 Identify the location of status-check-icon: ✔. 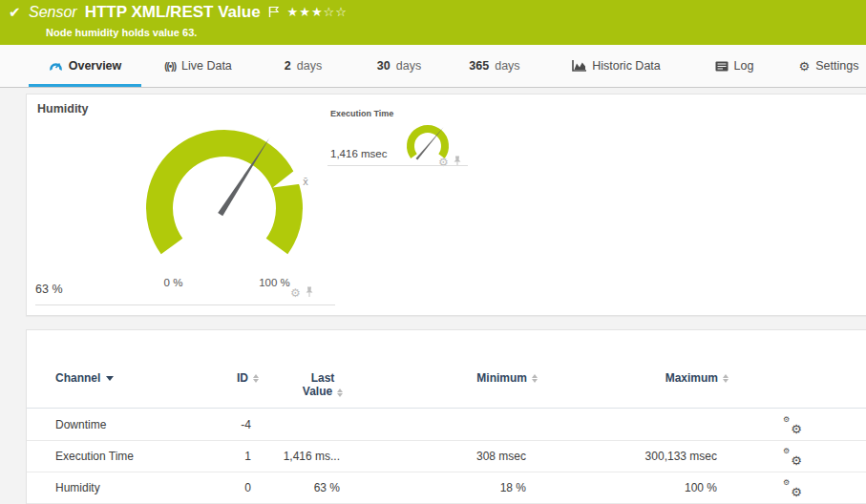
(15, 12).